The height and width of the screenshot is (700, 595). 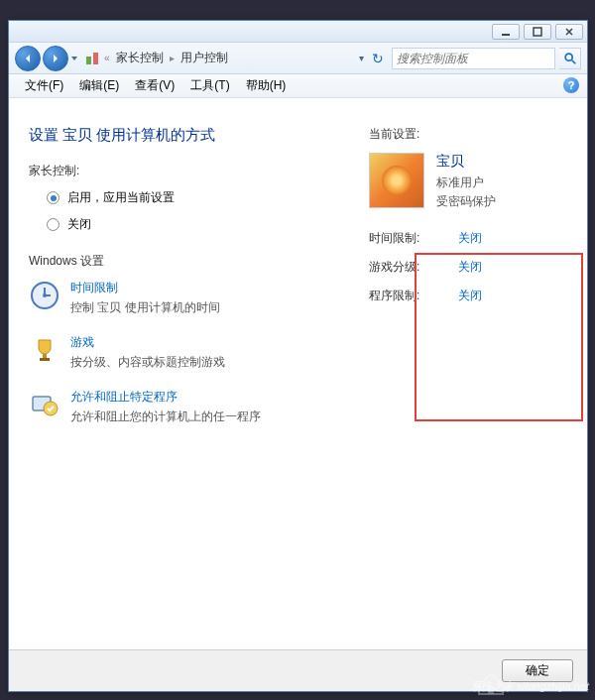 What do you see at coordinates (470, 238) in the screenshot?
I see `status-time-value: 关闭` at bounding box center [470, 238].